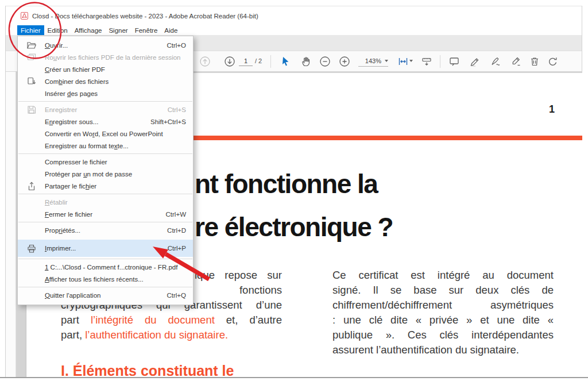  What do you see at coordinates (32, 57) in the screenshot?
I see `reopen-session-icon` at bounding box center [32, 57].